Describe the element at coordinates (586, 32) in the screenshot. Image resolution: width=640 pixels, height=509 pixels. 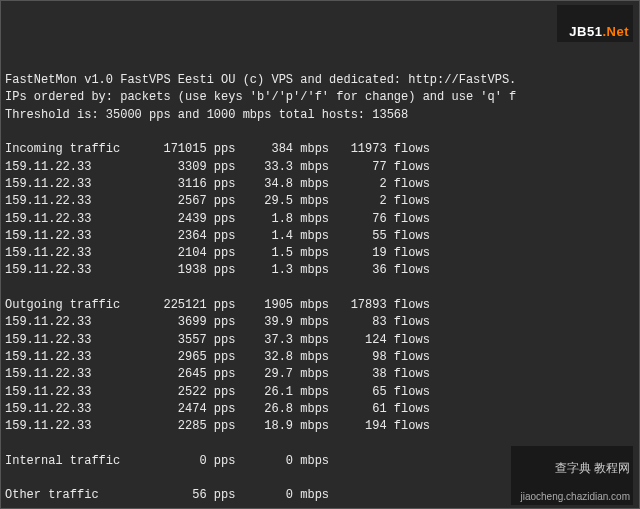
I see `watermark-top-prefix: JB51` at that location.